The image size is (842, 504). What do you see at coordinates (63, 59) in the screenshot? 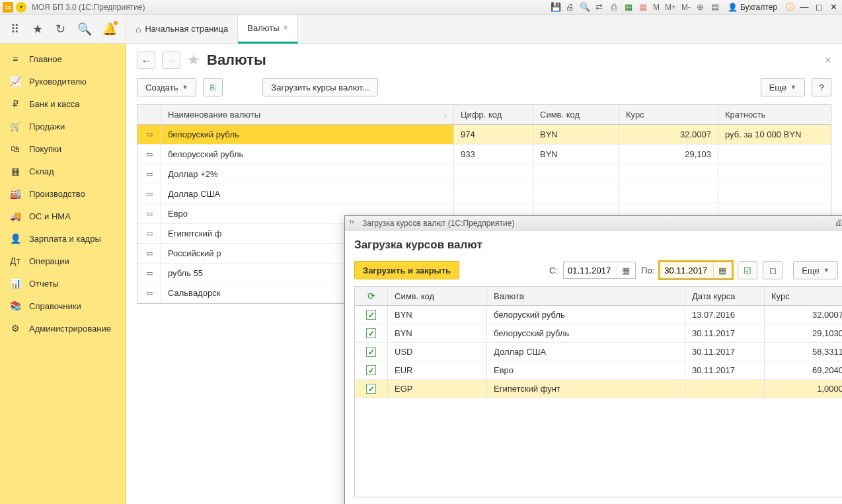
I see `sidebar-item-0: ≡Главное` at bounding box center [63, 59].